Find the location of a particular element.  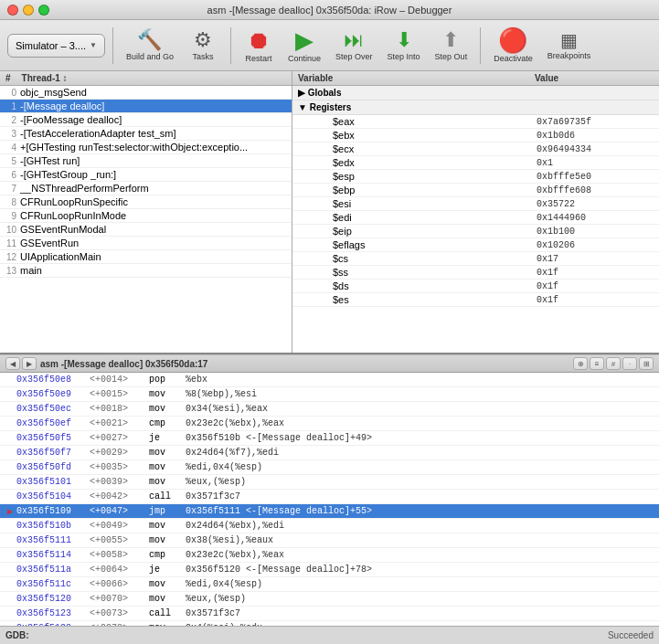

register-value: 0x1b0d6 is located at coordinates (596, 135).